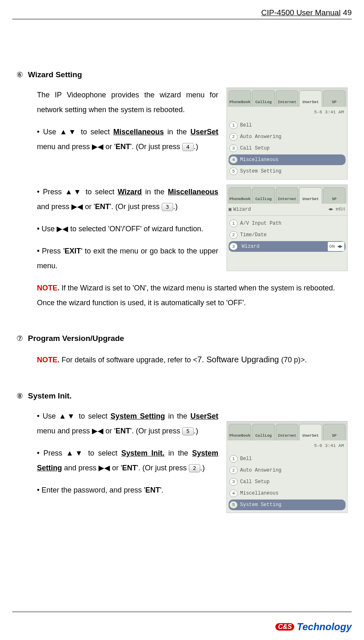 This screenshot has height=640, width=364. Describe the element at coordinates (128, 139) in the screenshot. I see `section-6-bullet-1: • Use ▲▼ to select Miscellaneous in the …` at that location.